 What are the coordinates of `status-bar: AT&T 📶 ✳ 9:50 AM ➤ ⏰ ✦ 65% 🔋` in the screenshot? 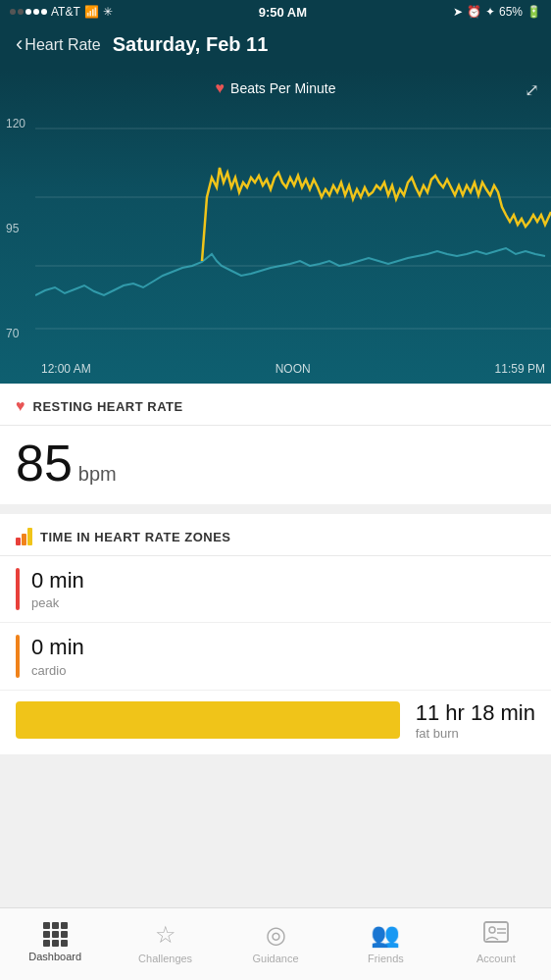 It's located at (276, 12).